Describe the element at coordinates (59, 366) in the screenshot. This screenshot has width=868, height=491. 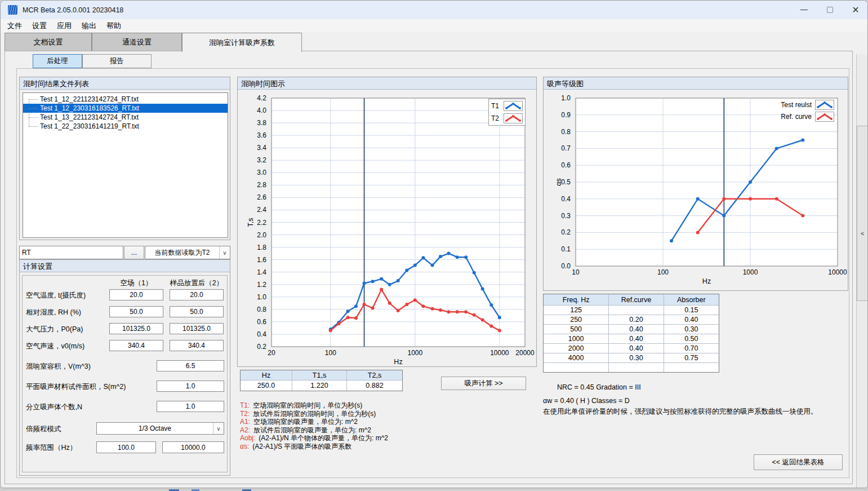
I see `room-volume-label: 混响室容积，V(m^3)` at that location.